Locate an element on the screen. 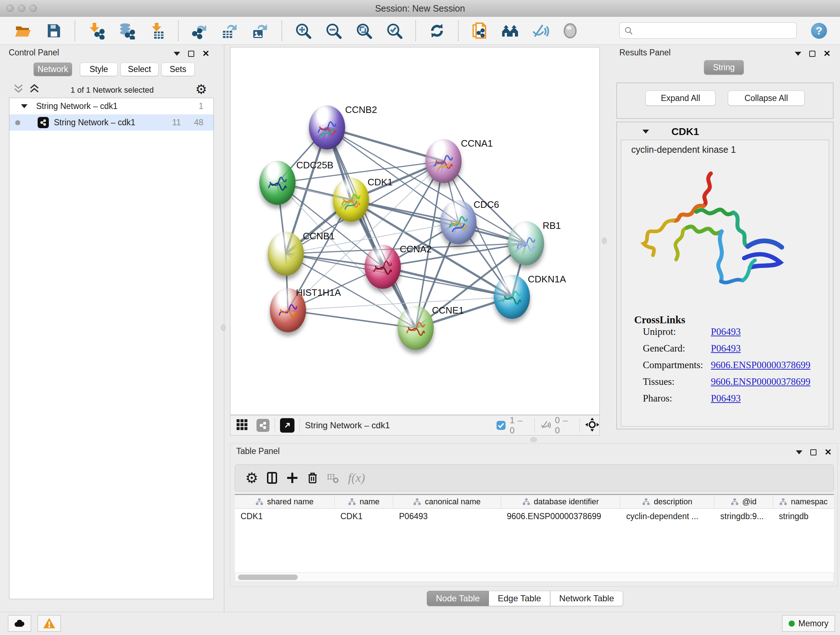 The height and width of the screenshot is (635, 840). network-node-CDK1 is located at coordinates (351, 200).